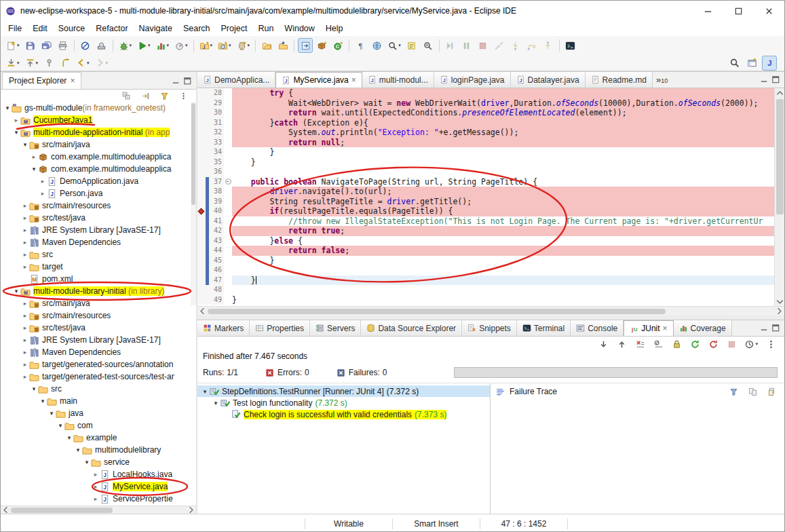 This screenshot has height=532, width=785. What do you see at coordinates (197, 28) in the screenshot?
I see `menu-search: Search` at bounding box center [197, 28].